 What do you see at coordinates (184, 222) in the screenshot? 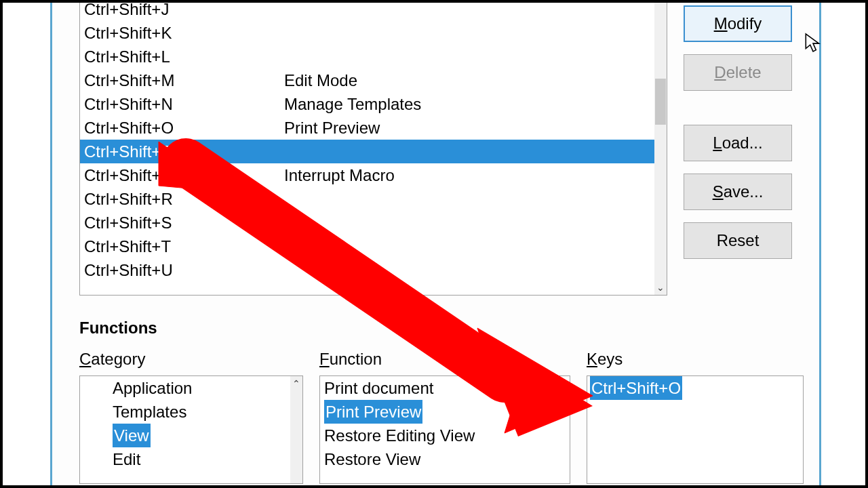
I see `shortcut-key: Ctrl+Shift+S` at bounding box center [184, 222].